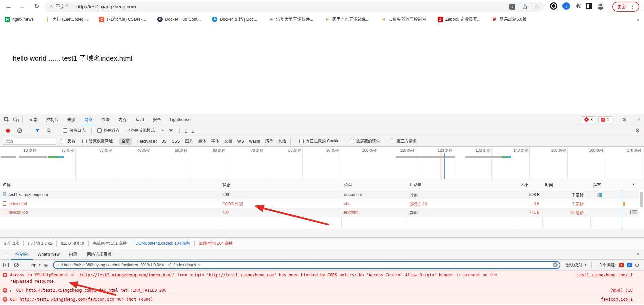 The width and height of the screenshot is (644, 305). I want to click on console-sidebar-icon: ▶, so click(6, 265).